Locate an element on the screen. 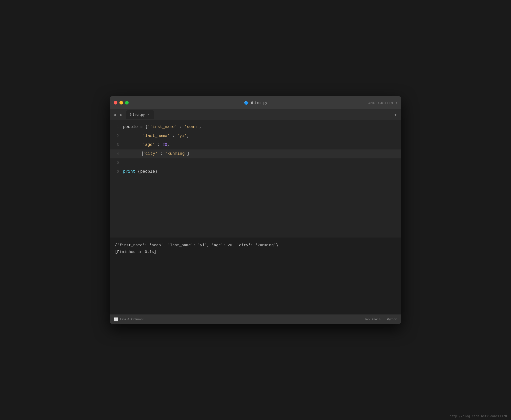 The image size is (511, 420). close-button is located at coordinates (116, 103).